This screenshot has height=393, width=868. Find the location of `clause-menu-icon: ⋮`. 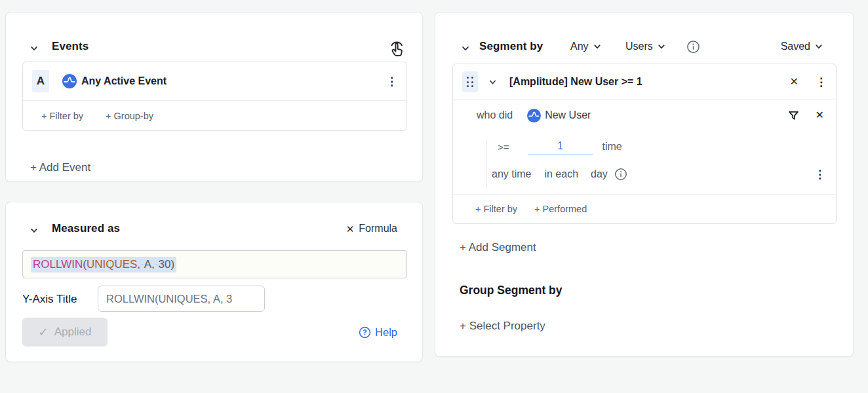

clause-menu-icon: ⋮ is located at coordinates (819, 174).